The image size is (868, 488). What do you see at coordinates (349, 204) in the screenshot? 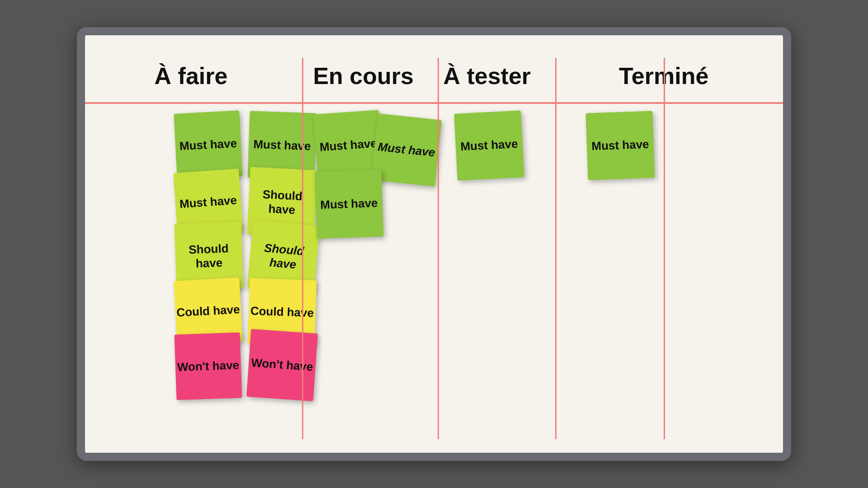
I see `sticky-note-n13: Must have` at bounding box center [349, 204].